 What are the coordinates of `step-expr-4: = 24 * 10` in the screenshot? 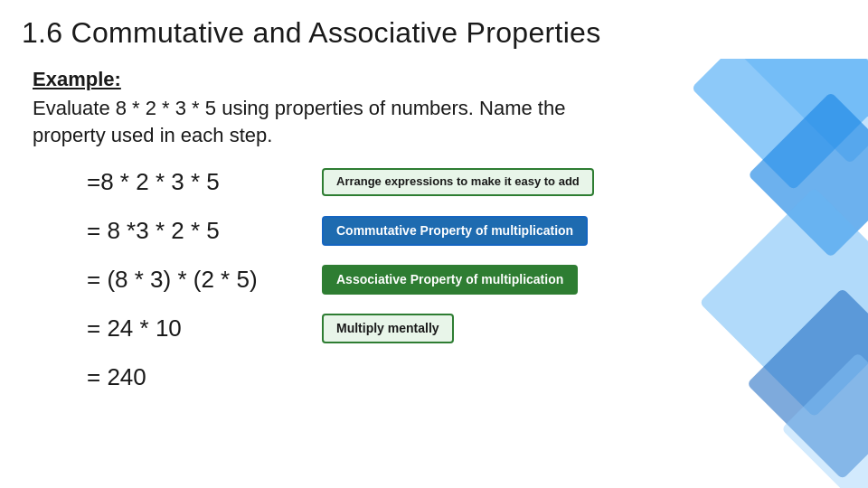 It's located at (204, 329).